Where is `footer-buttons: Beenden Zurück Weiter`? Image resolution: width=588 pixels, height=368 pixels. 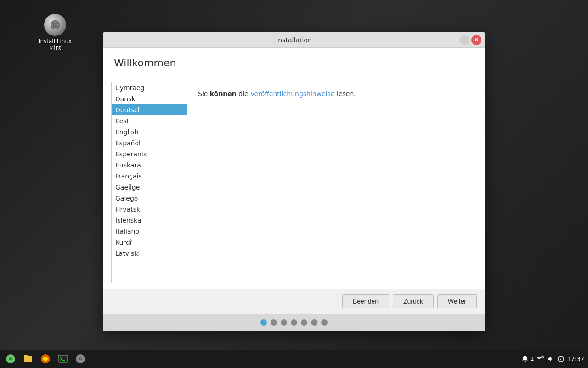
footer-buttons: Beenden Zurück Weiter is located at coordinates (294, 301).